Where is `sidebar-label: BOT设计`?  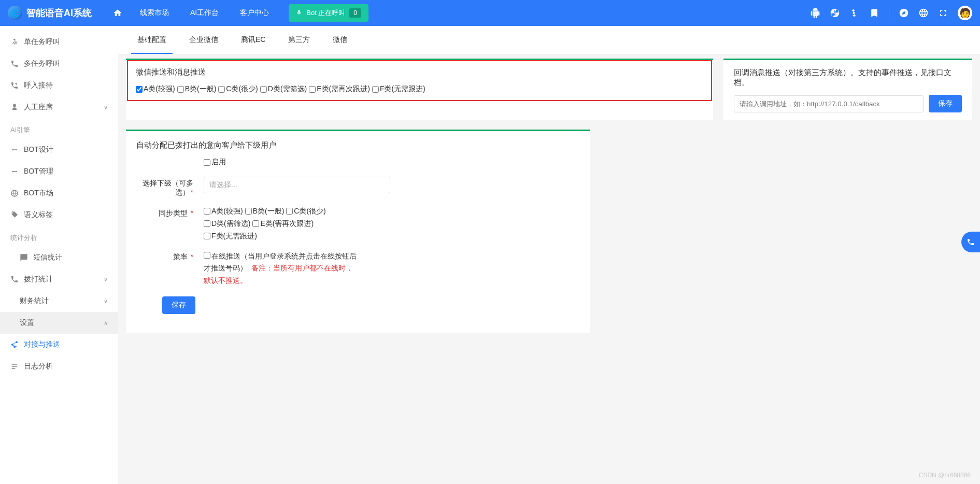 sidebar-label: BOT设计 is located at coordinates (66, 150).